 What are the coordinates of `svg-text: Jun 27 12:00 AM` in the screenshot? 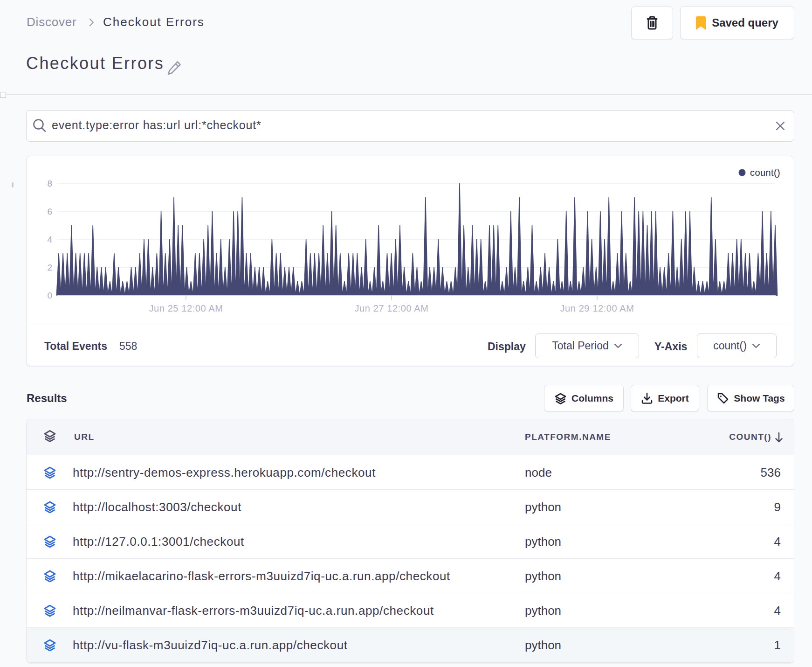 It's located at (392, 308).